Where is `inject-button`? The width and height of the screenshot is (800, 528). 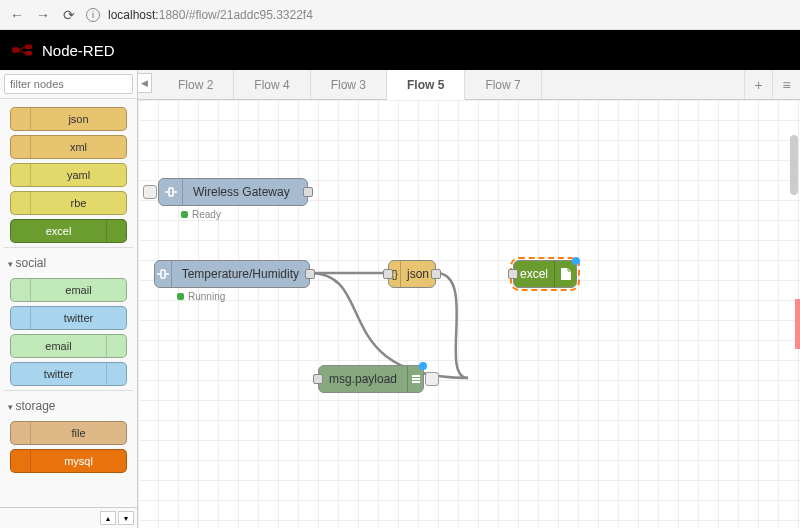
inject-button is located at coordinates (150, 192).